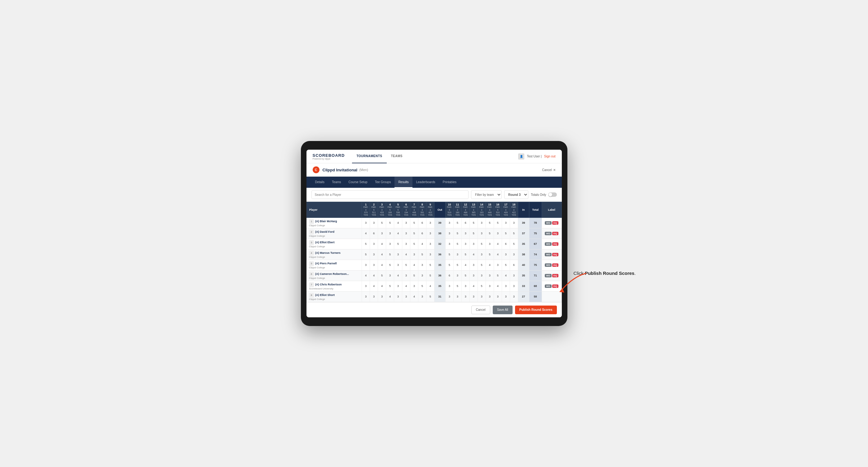  Describe the element at coordinates (382, 297) in the screenshot. I see `score-hole-3: 3` at that location.